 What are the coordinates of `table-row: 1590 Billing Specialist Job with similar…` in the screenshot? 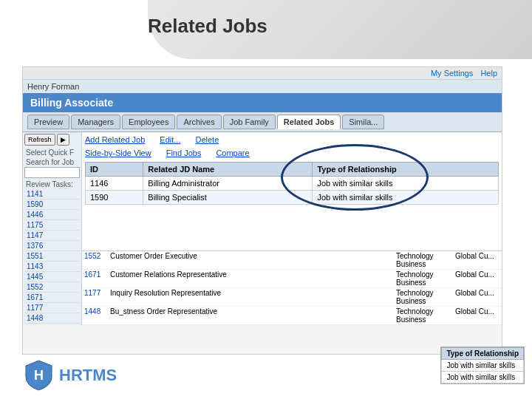 It's located at (293, 198).